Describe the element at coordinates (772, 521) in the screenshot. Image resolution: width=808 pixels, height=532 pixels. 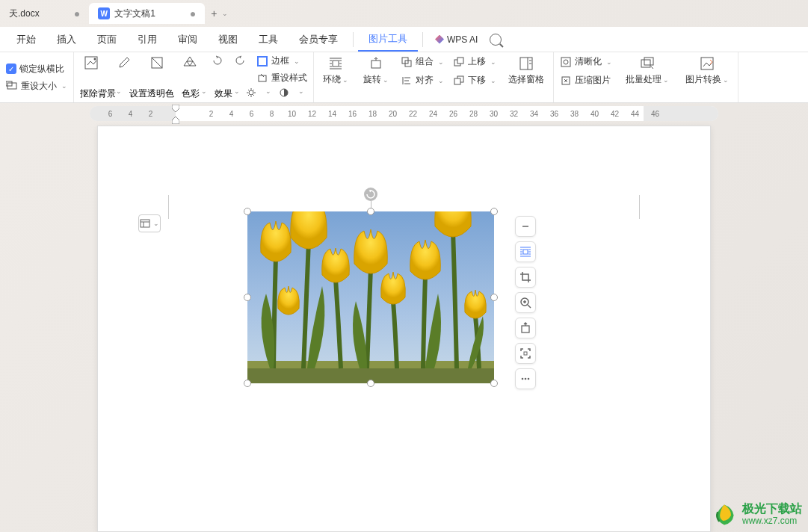
I see `watermark-url: www.xz7.com` at that location.